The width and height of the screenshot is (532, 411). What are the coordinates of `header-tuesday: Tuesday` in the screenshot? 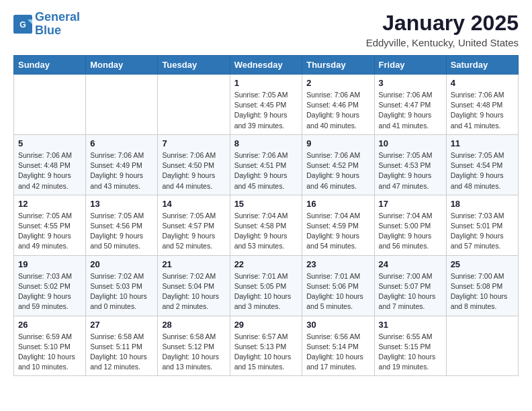 It's located at (193, 65).